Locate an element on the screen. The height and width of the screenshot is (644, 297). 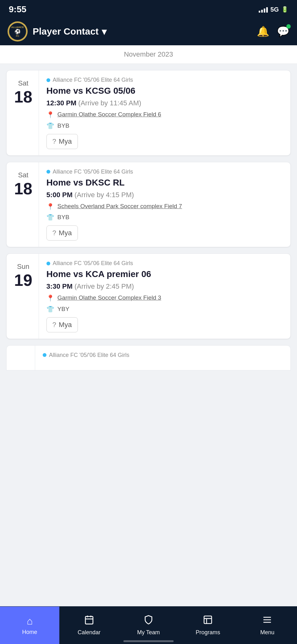
event-time: 3:30 PM (Arrive by 2:45 PM) is located at coordinates (165, 286).